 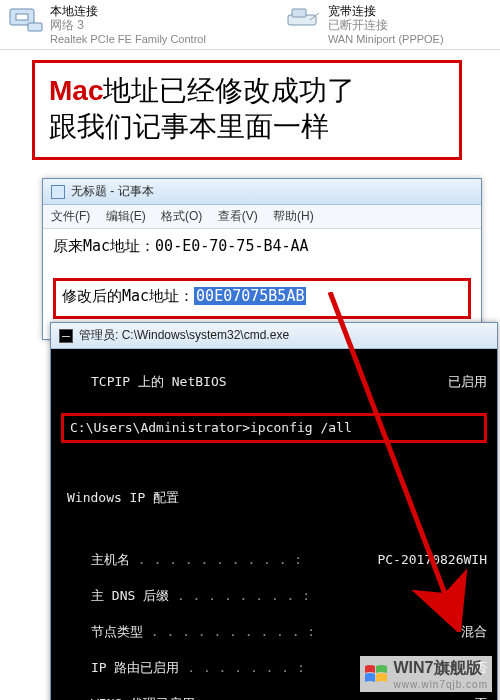 What do you see at coordinates (247, 127) in the screenshot?
I see `annotation-line2: 跟我们记事本里面一样` at bounding box center [247, 127].